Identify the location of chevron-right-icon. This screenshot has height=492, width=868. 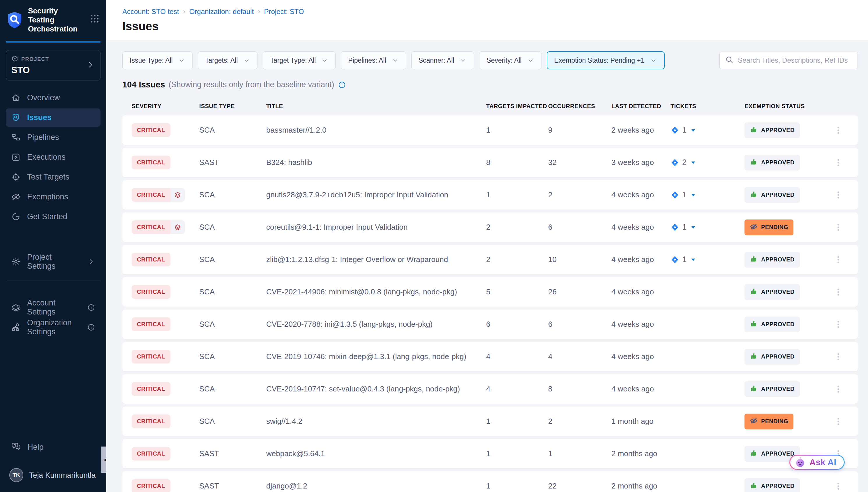
(90, 66).